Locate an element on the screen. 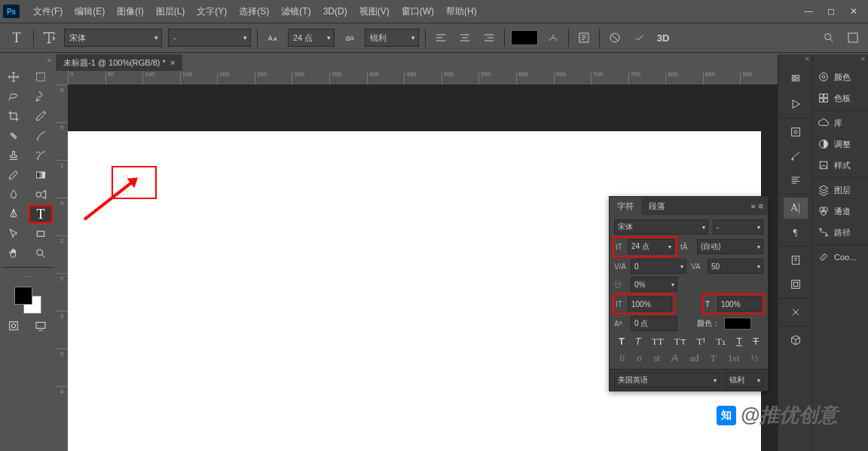  quick-select-tool is located at coordinates (41, 97).